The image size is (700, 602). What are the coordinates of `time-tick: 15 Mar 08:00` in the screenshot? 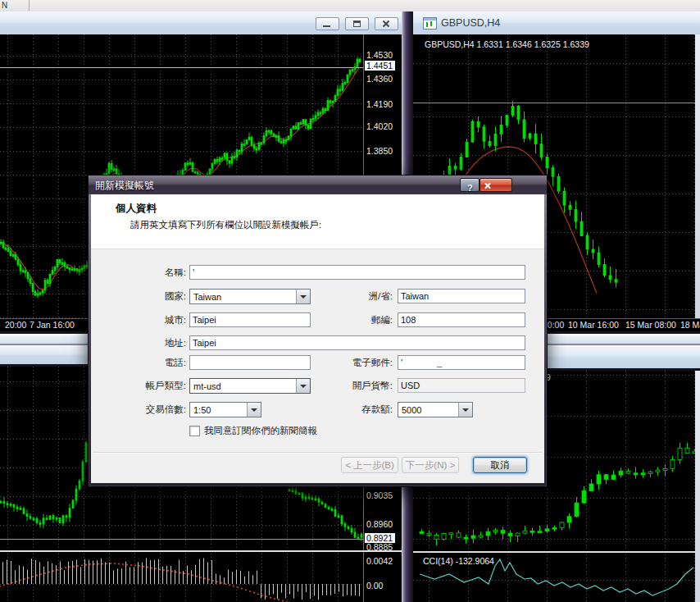 It's located at (651, 325).